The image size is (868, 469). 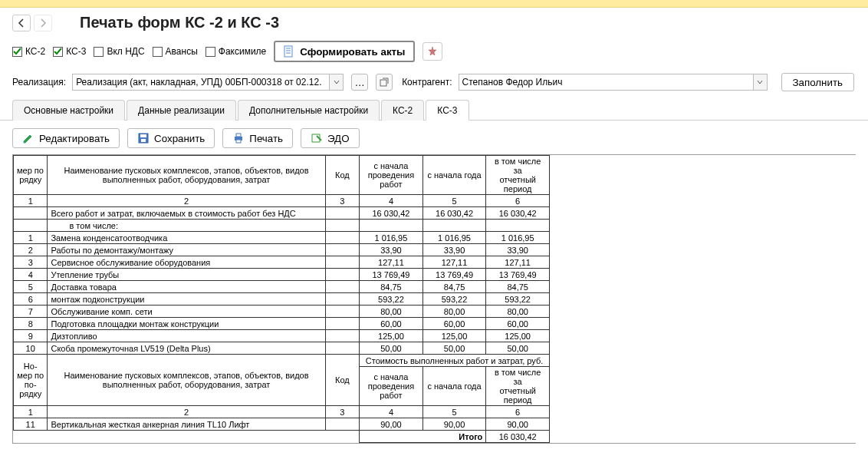 I want to click on subtotal-label-row: в том числе:, so click(x=282, y=226).